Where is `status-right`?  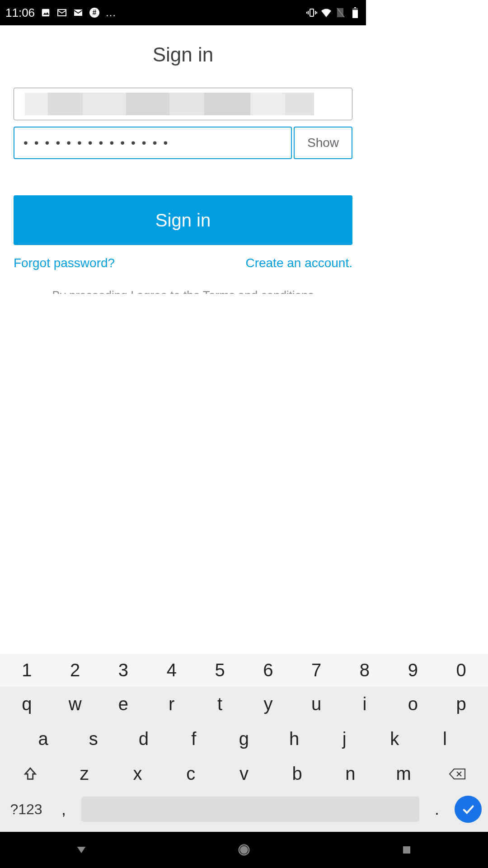 status-right is located at coordinates (333, 13).